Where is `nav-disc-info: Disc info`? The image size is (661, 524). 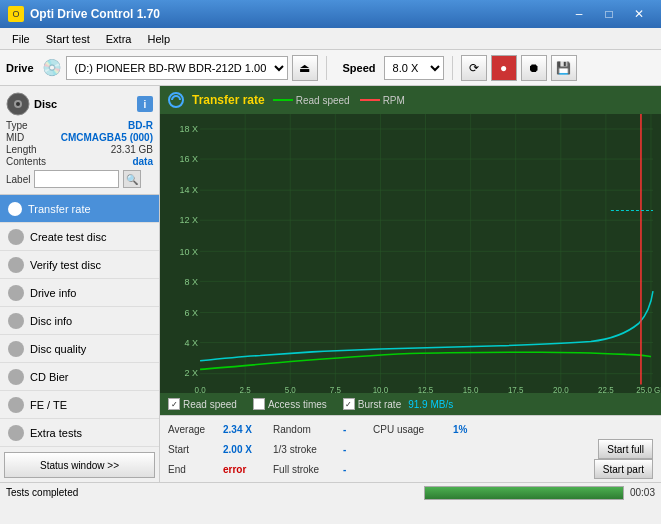 nav-disc-info: Disc info is located at coordinates (80, 321).